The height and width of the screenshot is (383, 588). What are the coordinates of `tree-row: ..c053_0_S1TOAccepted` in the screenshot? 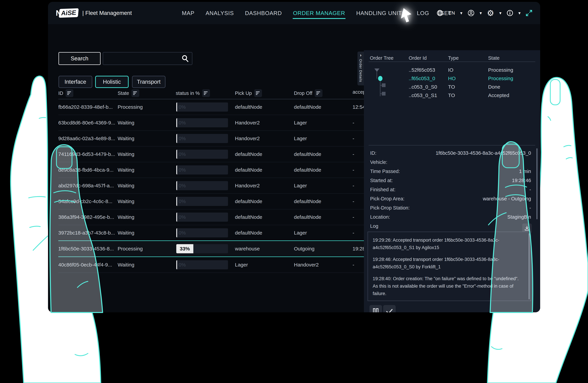 It's located at (452, 95).